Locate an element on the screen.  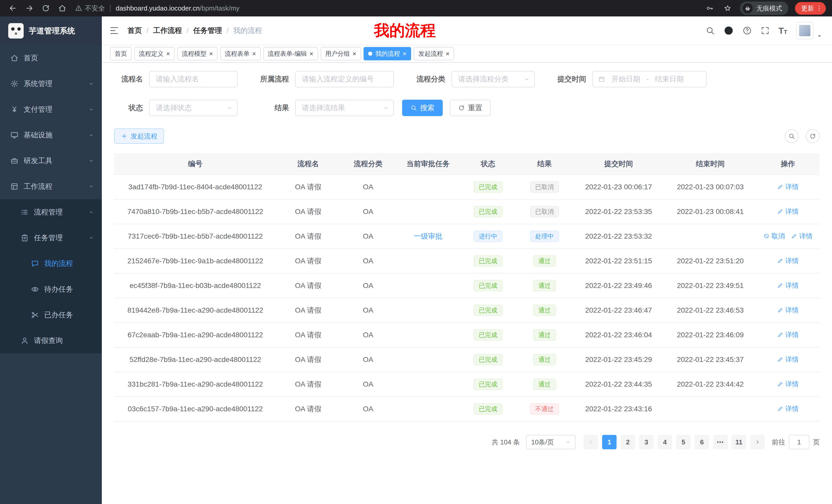
tab-label: 流程模型 is located at coordinates (194, 54).